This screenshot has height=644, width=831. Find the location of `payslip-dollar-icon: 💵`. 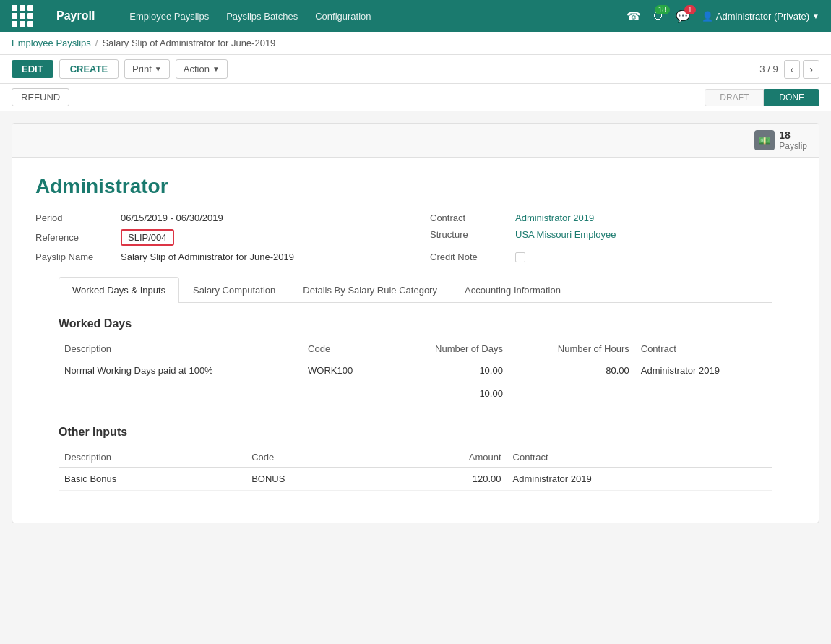

payslip-dollar-icon: 💵 is located at coordinates (765, 140).